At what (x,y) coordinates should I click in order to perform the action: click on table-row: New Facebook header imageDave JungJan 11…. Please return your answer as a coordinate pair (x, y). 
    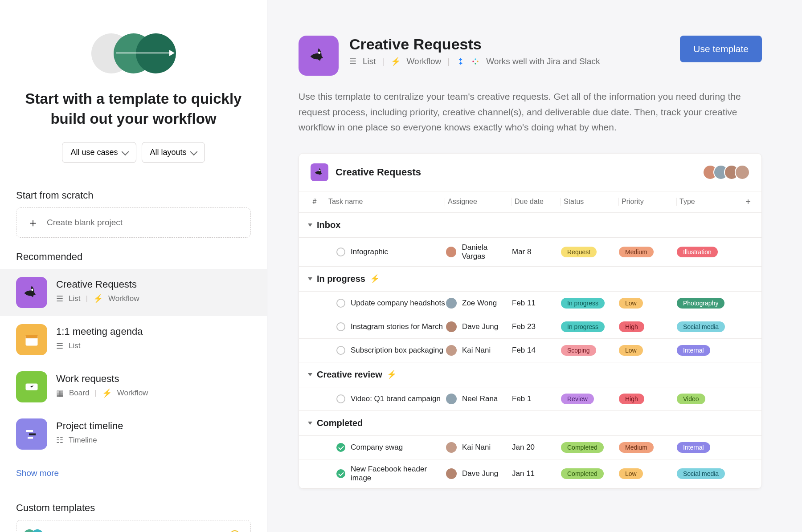
    Looking at the image, I should click on (530, 474).